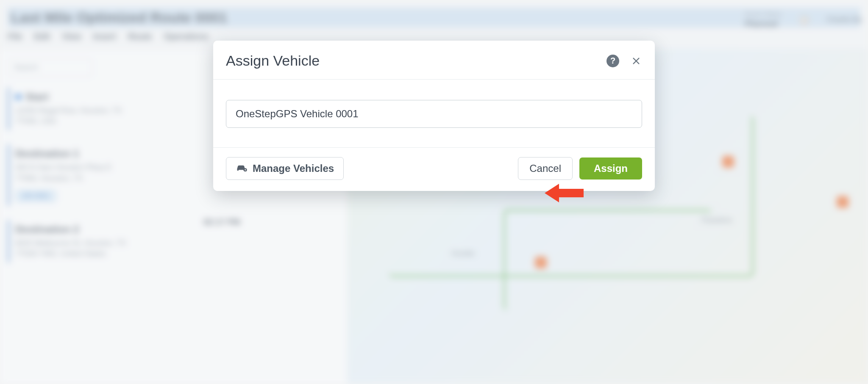 Image resolution: width=868 pixels, height=384 pixels. I want to click on modal-header: Assign Vehicle ?, so click(434, 60).